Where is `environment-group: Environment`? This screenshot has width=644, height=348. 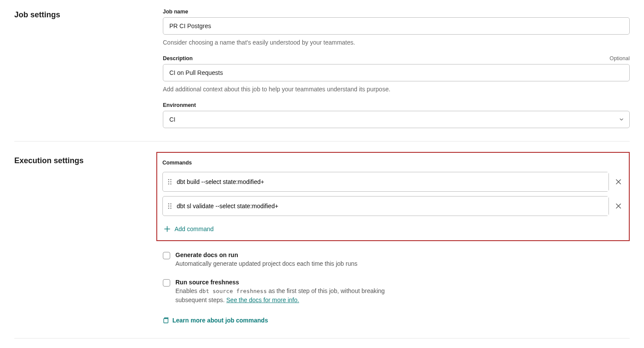
environment-group: Environment is located at coordinates (396, 115).